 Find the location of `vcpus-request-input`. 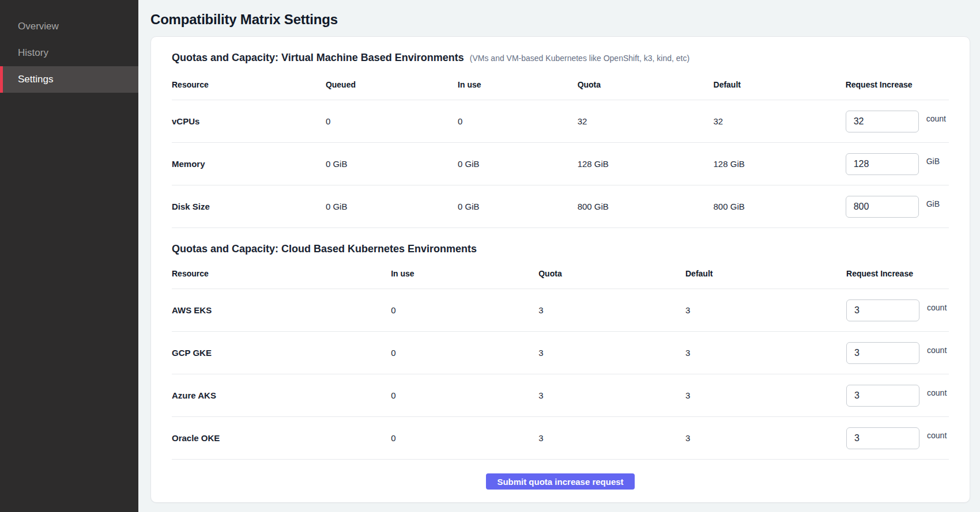

vcpus-request-input is located at coordinates (882, 122).